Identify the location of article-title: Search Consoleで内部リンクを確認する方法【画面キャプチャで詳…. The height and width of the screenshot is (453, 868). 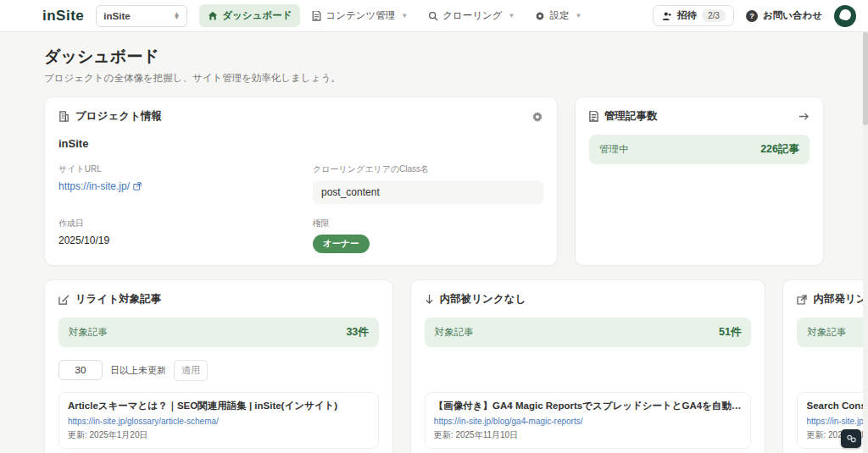
(837, 406).